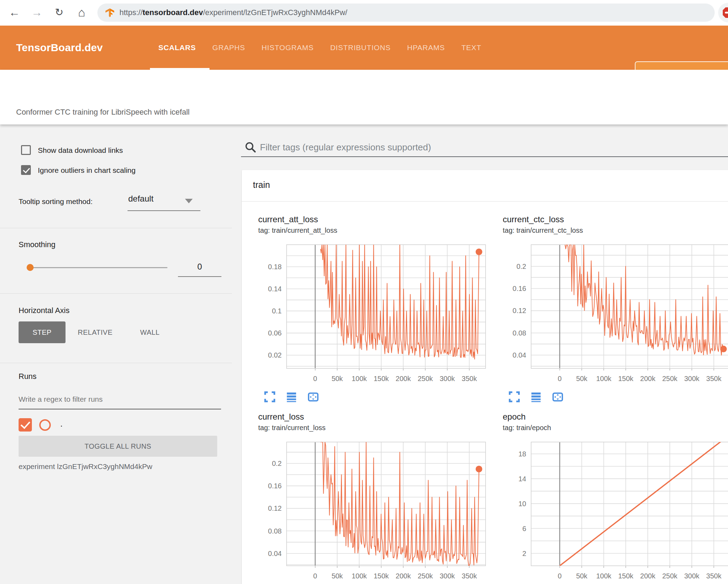 This screenshot has width=728, height=584. Describe the element at coordinates (611, 313) in the screenshot. I see `chart-plot-current_ctc_loss: 050k100k150k200k250k300k350k0.040.080.12…` at that location.